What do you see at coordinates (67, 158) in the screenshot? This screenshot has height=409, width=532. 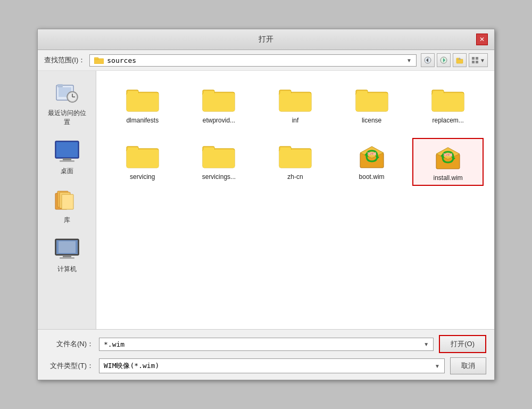 I see `sidebar-item-desktop: 桌面` at bounding box center [67, 158].